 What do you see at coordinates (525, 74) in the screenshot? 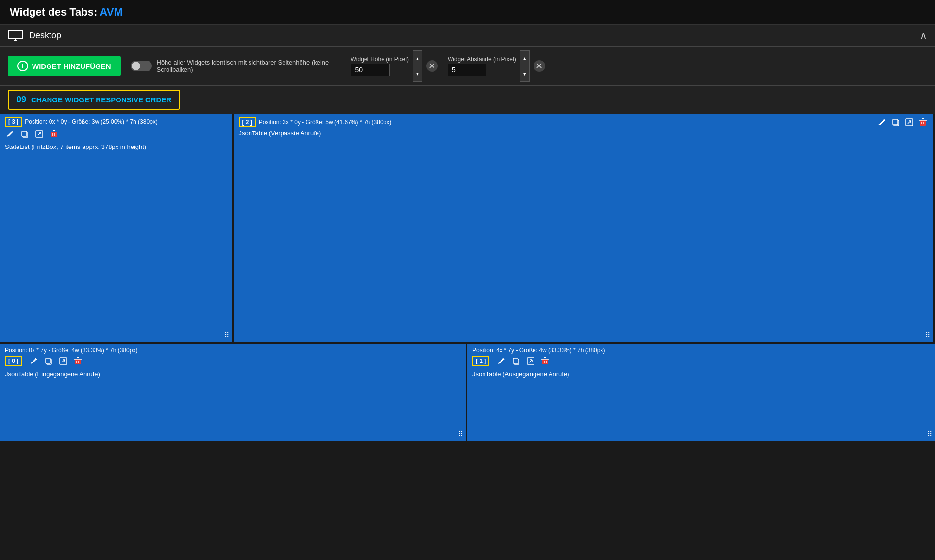
I see `spacing-spin-down: ▼` at bounding box center [525, 74].